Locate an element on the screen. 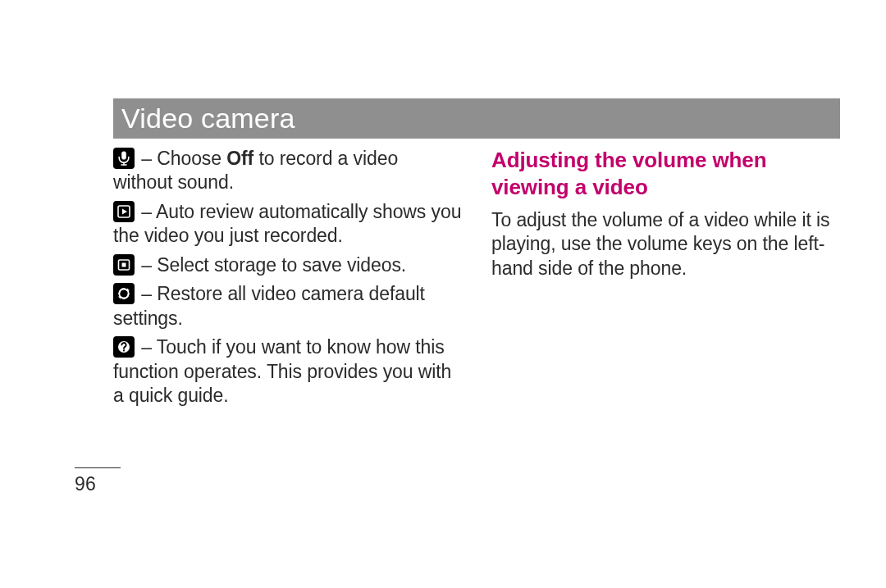 This screenshot has height=588, width=886. subsection-heading: Adjusting the volume when viewing a vide… is located at coordinates (666, 174).